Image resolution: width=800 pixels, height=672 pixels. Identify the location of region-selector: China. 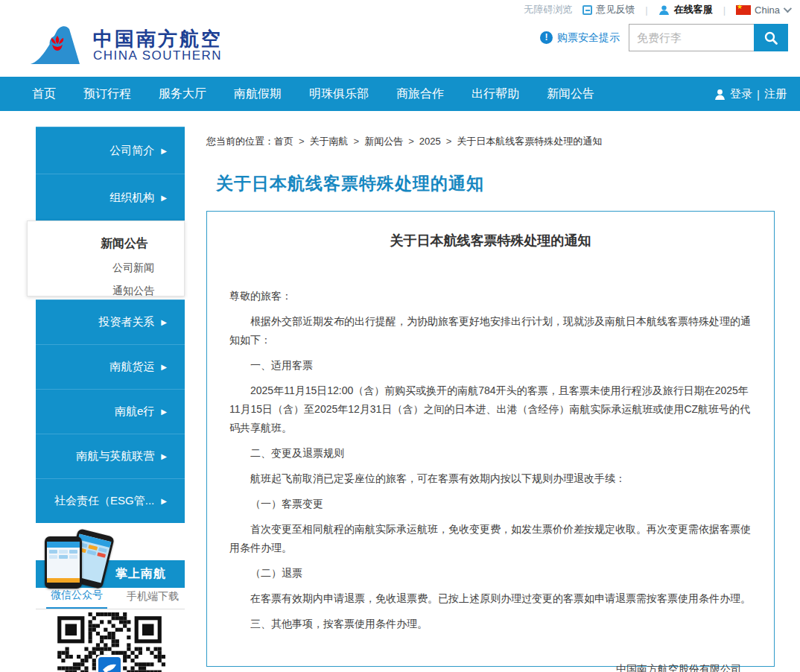
(763, 10).